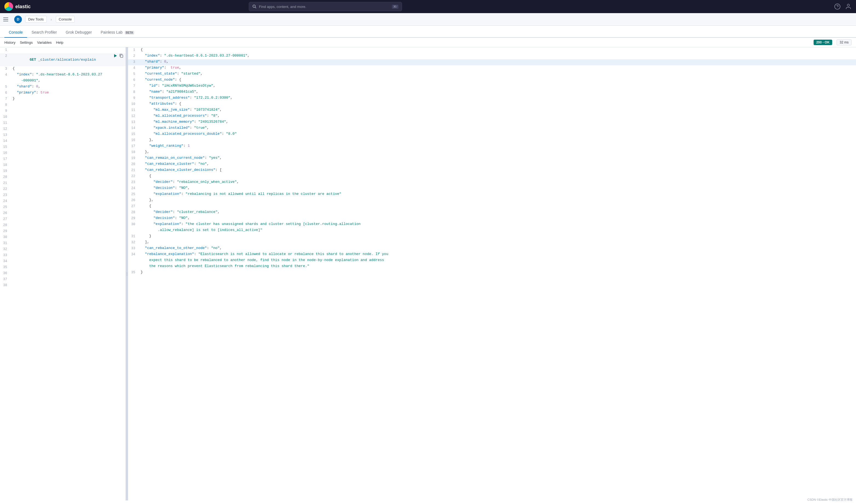 This screenshot has height=504, width=856. What do you see at coordinates (492, 267) in the screenshot?
I see `response-line: the reasons which prevent Elasticsearch …` at bounding box center [492, 267].